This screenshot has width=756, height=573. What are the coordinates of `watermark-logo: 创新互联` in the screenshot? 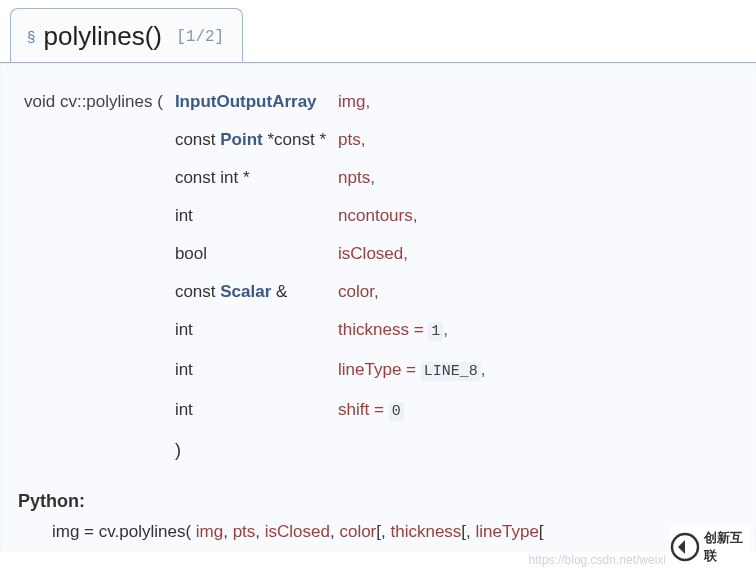 It's located at (710, 547).